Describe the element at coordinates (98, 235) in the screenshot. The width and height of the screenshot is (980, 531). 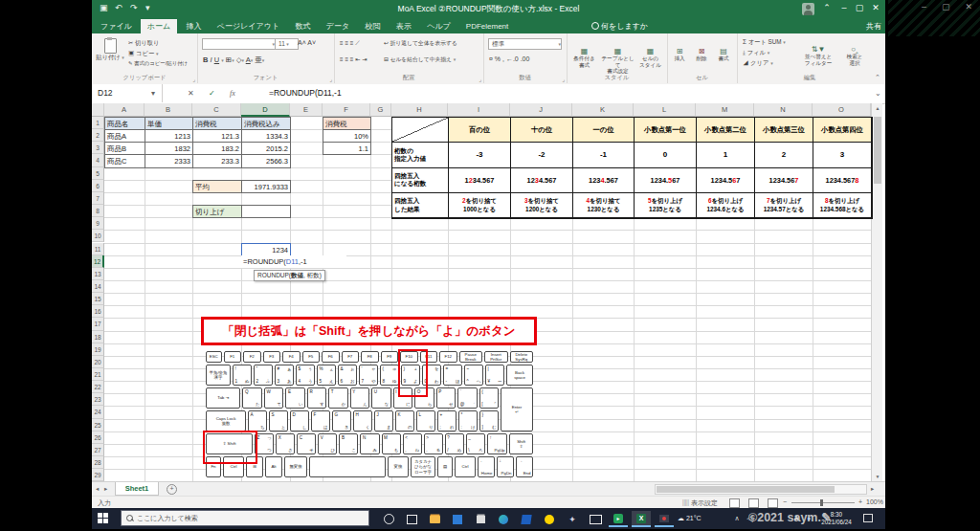
I see `row-header-10: 10` at that location.